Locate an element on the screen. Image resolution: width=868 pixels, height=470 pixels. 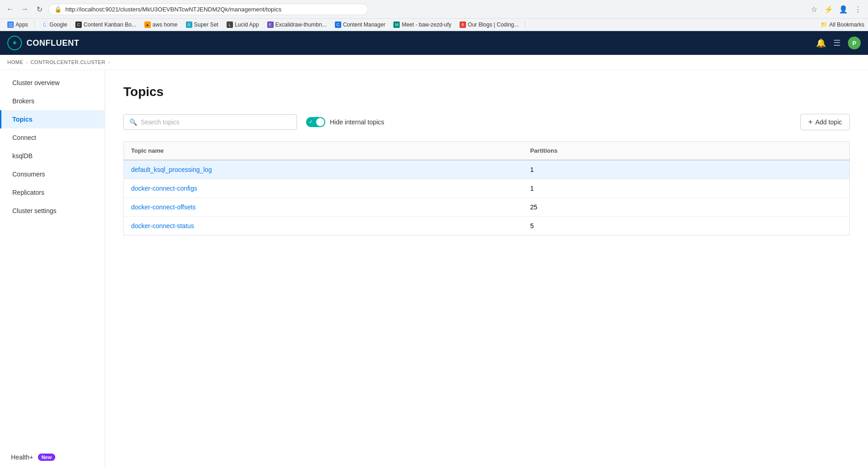
health-plus-label: Health+ is located at coordinates (22, 457).